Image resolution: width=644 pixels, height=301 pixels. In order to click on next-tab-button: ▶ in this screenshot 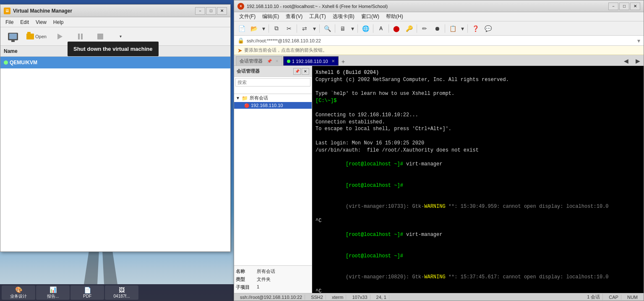, I will do `click(638, 61)`.